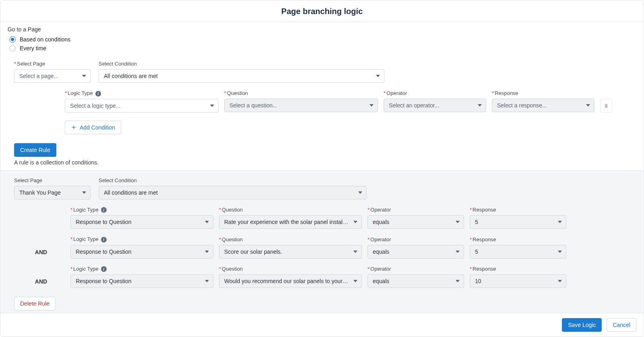 Image resolution: width=644 pixels, height=337 pixels. What do you see at coordinates (301, 93) in the screenshot?
I see `question-label: *Question` at bounding box center [301, 93].